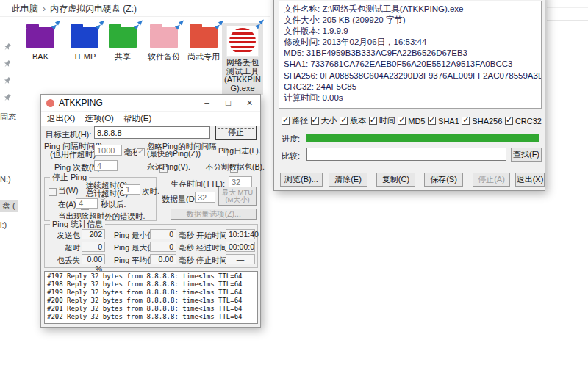  I want to click on minimize-button: –, so click(207, 103).